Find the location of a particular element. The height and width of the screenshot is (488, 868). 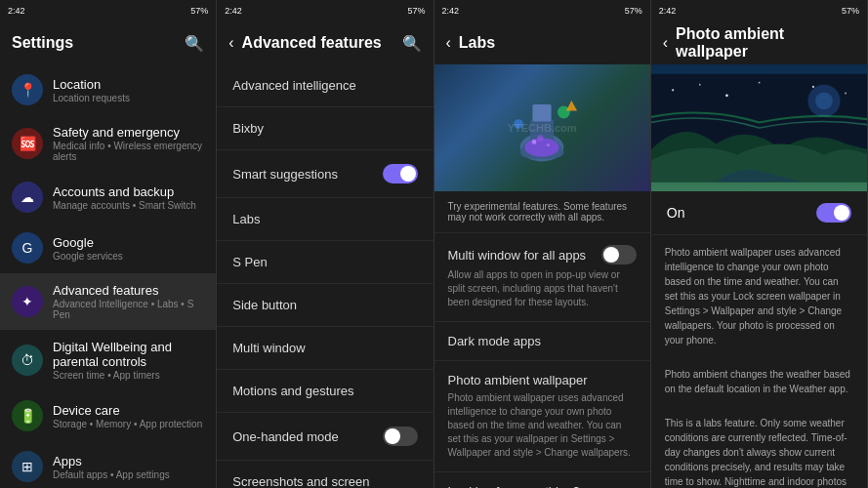

ai-label: Advanced intelligence is located at coordinates (294, 86).